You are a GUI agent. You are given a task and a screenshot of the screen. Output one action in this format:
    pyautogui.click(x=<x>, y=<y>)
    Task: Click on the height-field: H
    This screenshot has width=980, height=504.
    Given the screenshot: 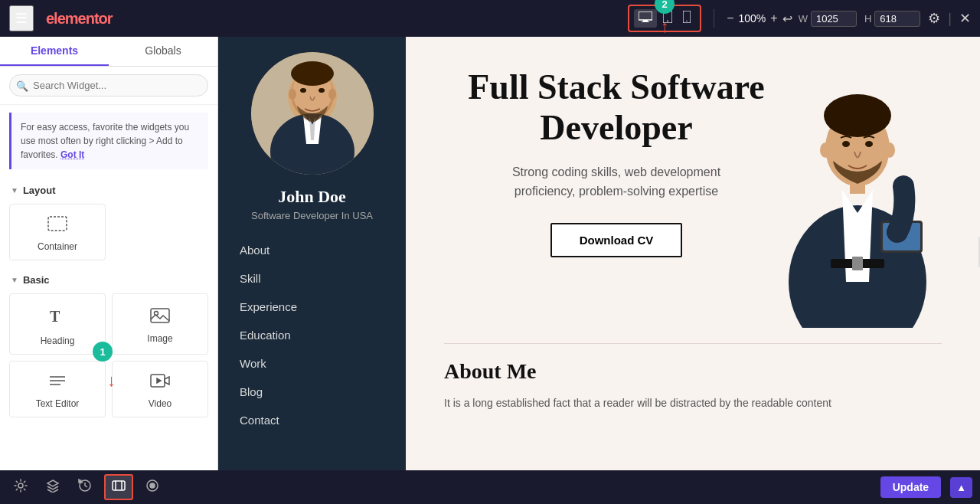 What is the action you would take?
    pyautogui.click(x=893, y=18)
    